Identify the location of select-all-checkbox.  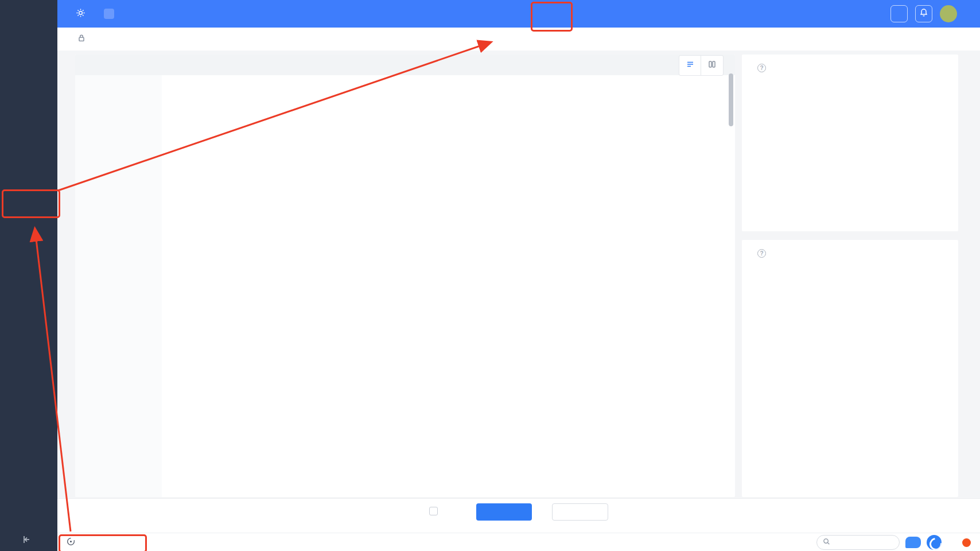
(434, 511).